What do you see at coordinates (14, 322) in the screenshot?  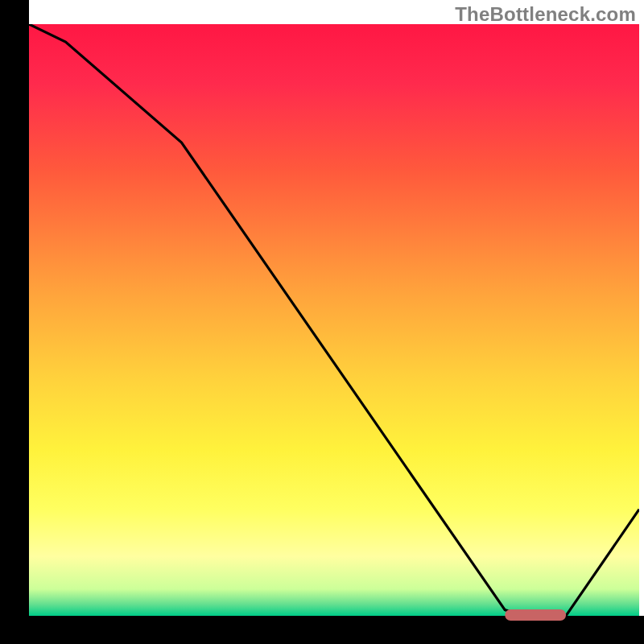 I see `y-axis` at bounding box center [14, 322].